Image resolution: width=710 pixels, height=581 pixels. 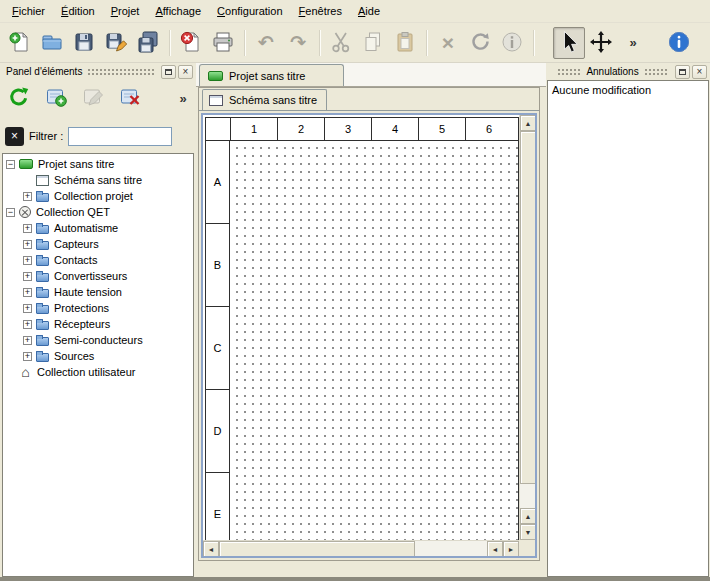 I want to click on conductor-info-button, so click(x=512, y=43).